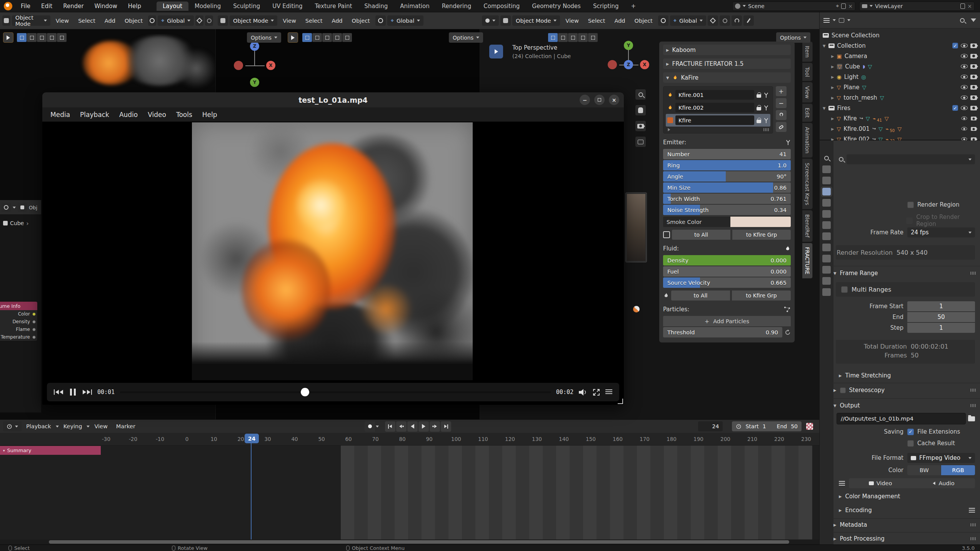  Describe the element at coordinates (337, 21) in the screenshot. I see `vp2-menu-add: Add` at that location.